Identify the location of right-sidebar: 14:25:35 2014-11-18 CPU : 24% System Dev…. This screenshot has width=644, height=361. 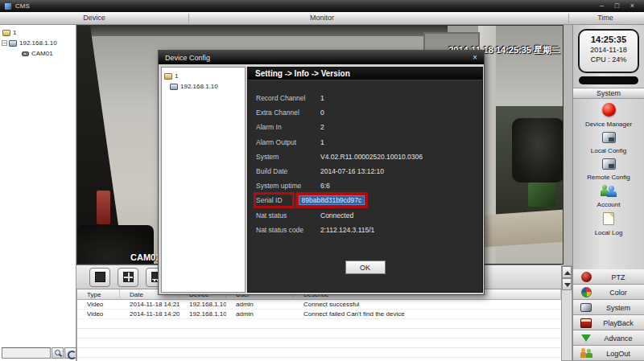
(609, 193).